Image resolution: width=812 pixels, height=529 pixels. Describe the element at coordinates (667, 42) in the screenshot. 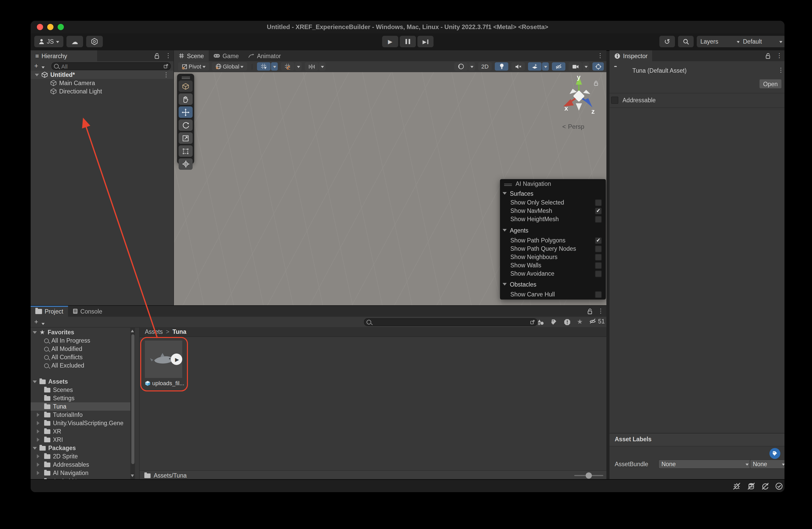

I see `undo-history-button: ↺` at that location.